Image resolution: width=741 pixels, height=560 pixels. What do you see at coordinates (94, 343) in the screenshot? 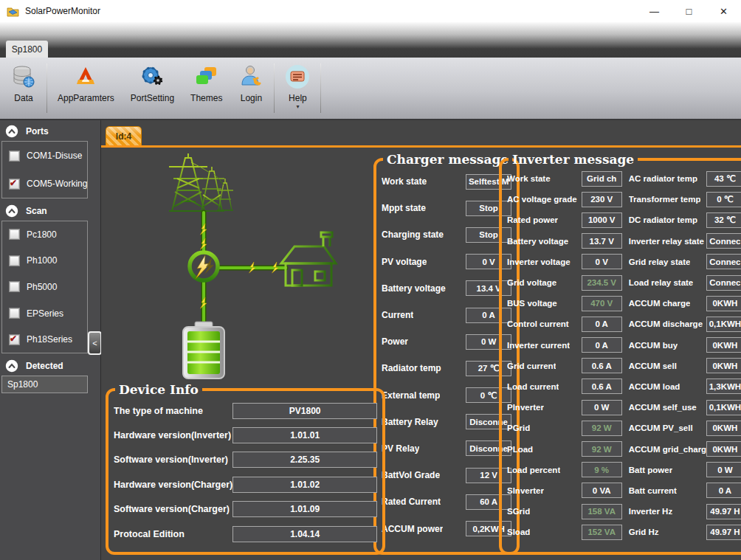
I see `sidebar-collapse-button: <` at bounding box center [94, 343].